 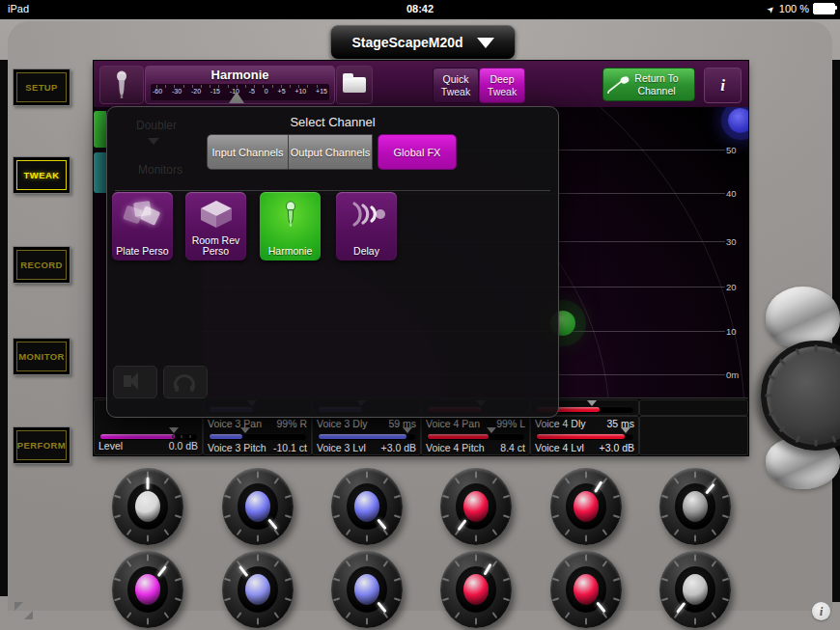 I want to click on fx-tile-room-rev-perso: Room Rev Perso, so click(x=216, y=226).